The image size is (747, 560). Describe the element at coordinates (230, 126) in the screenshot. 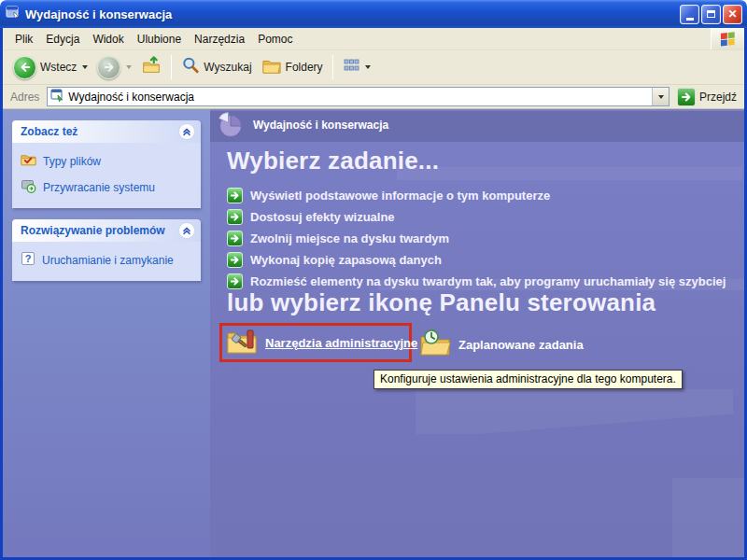

I see `performance-pie-icon` at that location.